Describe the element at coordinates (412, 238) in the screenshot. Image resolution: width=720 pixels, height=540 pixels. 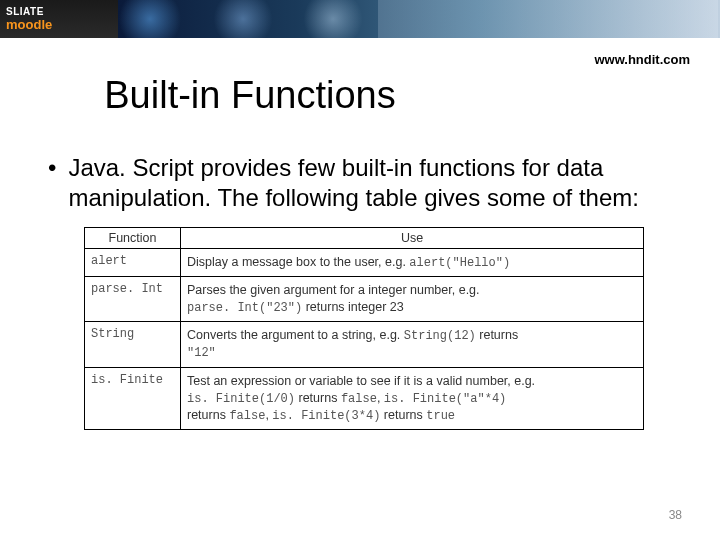
I see `th-use: Use` at that location.